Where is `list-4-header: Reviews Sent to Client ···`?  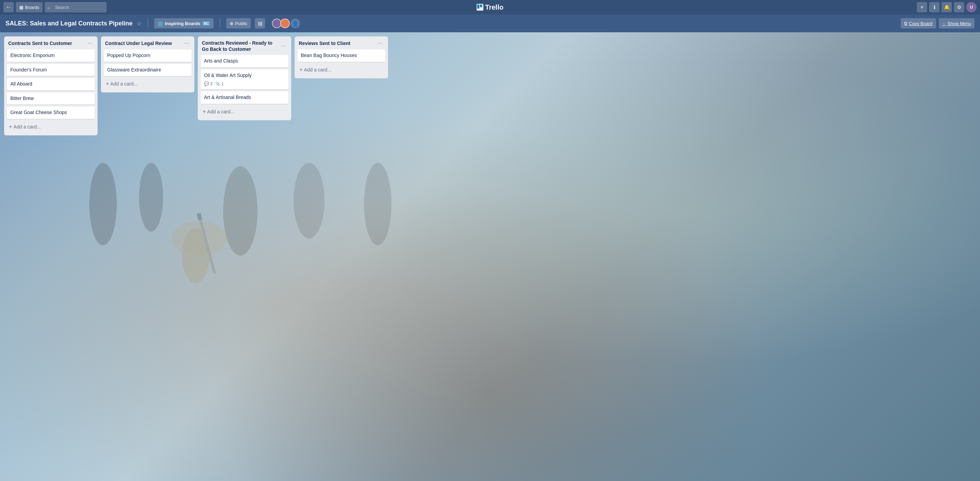 list-4-header: Reviews Sent to Client ··· is located at coordinates (341, 43).